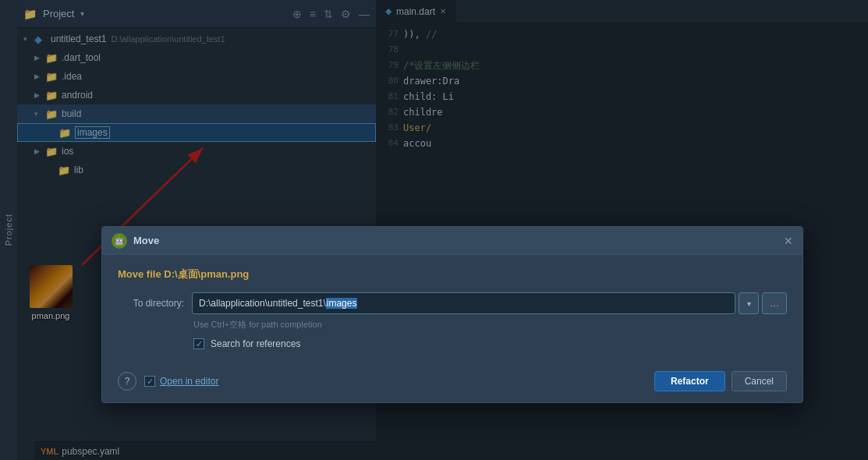 The height and width of the screenshot is (460, 868). Describe the element at coordinates (262, 303) in the screenshot. I see `directory-path-normal: D:\allapplication\untitled_test1\` at that location.